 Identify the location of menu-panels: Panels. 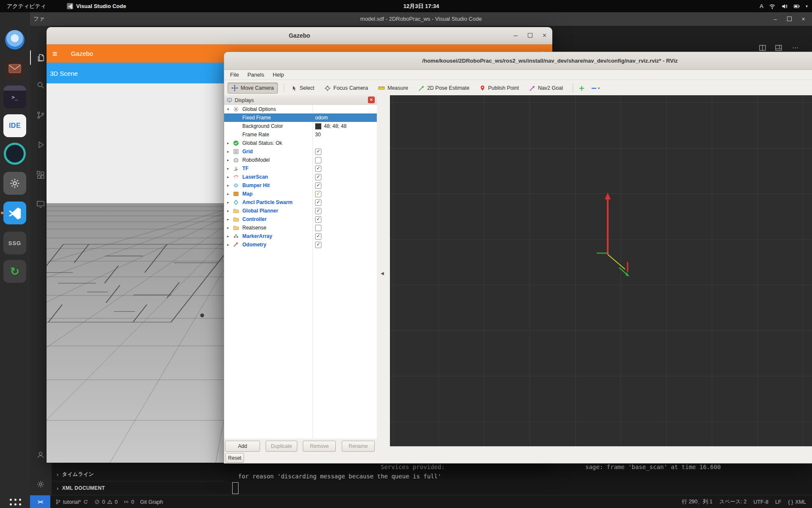
(256, 75).